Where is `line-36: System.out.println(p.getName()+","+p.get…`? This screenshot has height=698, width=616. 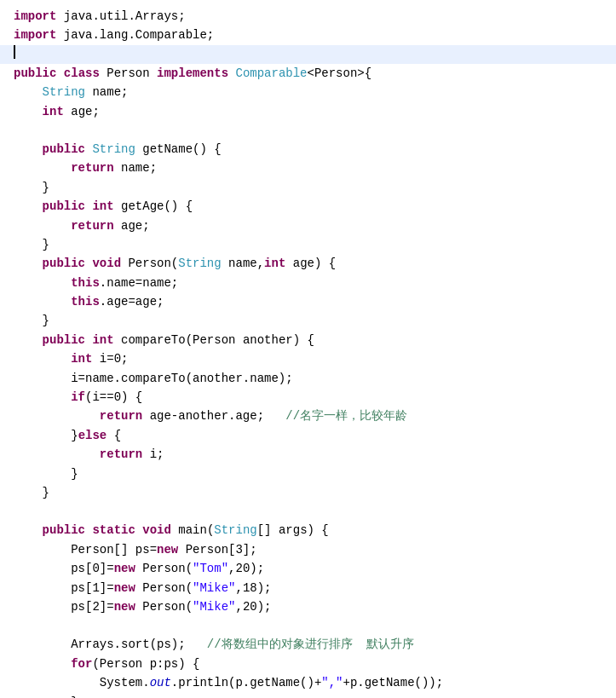 line-36: System.out.println(p.getName()+","+p.get… is located at coordinates (308, 683).